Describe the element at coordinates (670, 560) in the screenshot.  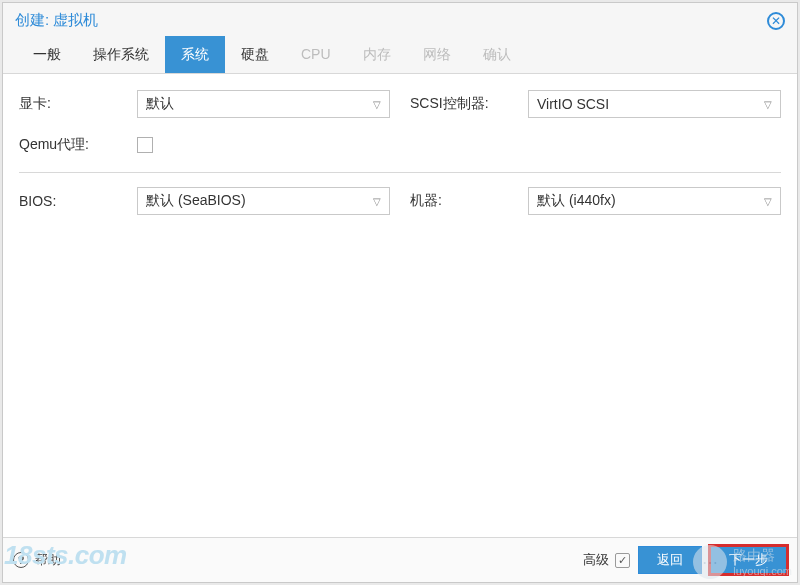
I see `back-button: 返回` at that location.